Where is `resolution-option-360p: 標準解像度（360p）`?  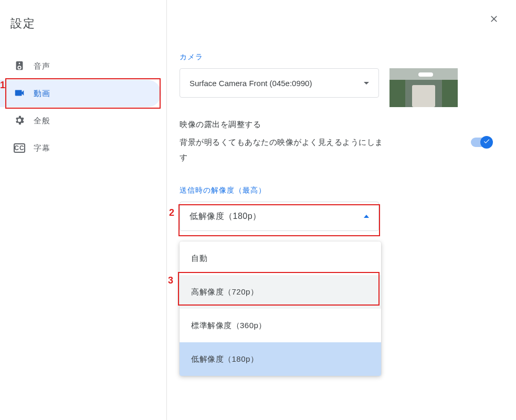 resolution-option-360p: 標準解像度（360p） is located at coordinates (280, 326).